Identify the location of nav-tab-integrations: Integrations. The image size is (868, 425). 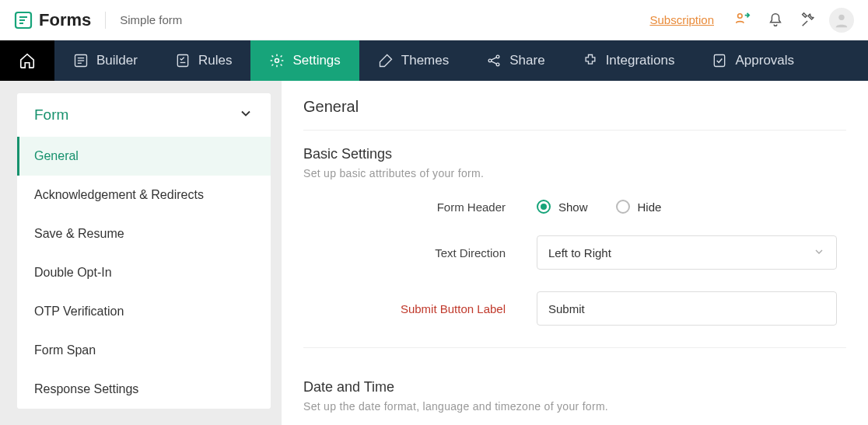
(628, 61).